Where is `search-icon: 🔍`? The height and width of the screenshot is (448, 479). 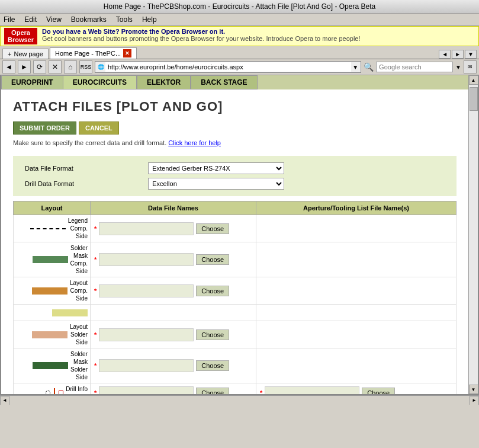
search-icon: 🔍 is located at coordinates (368, 67).